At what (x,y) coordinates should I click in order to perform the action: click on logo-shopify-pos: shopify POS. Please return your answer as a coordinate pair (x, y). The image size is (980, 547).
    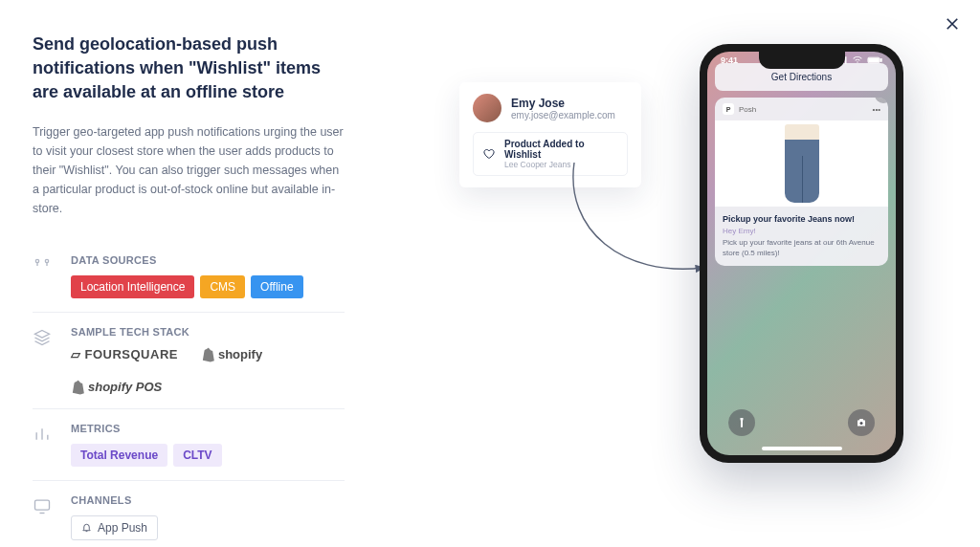
    Looking at the image, I should click on (117, 387).